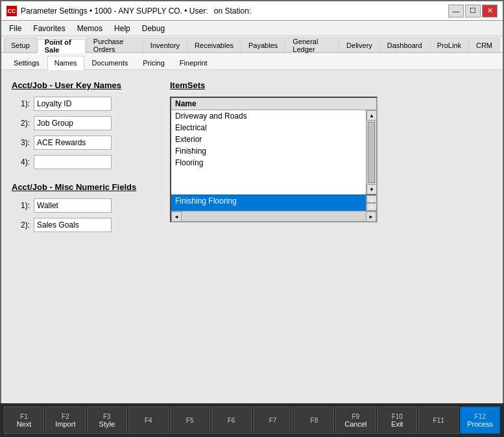 This screenshot has width=504, height=437. I want to click on minimize-button: —, so click(456, 11).